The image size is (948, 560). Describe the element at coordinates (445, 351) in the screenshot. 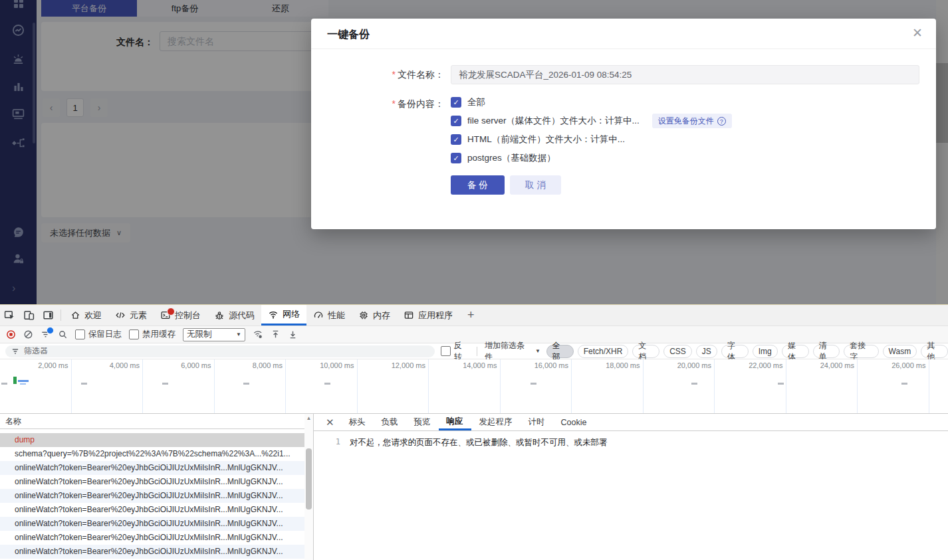

I see `invert-checkbox` at that location.